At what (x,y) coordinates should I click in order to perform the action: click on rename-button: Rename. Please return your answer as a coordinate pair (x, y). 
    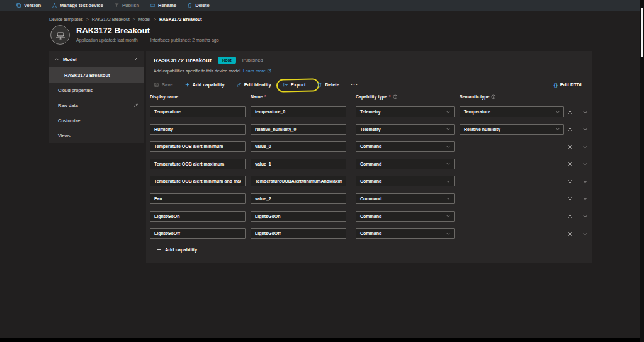
    Looking at the image, I should click on (163, 5).